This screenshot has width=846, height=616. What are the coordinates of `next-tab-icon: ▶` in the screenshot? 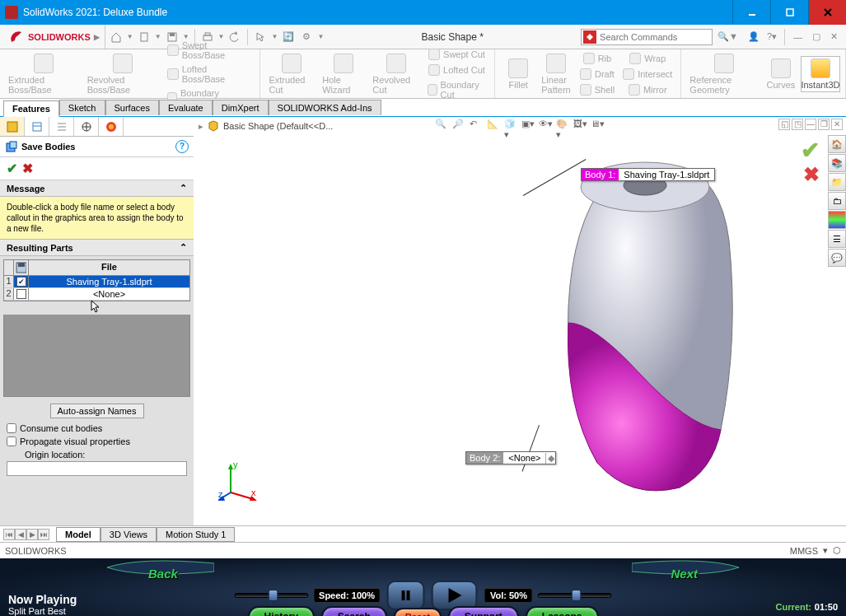 It's located at (32, 534).